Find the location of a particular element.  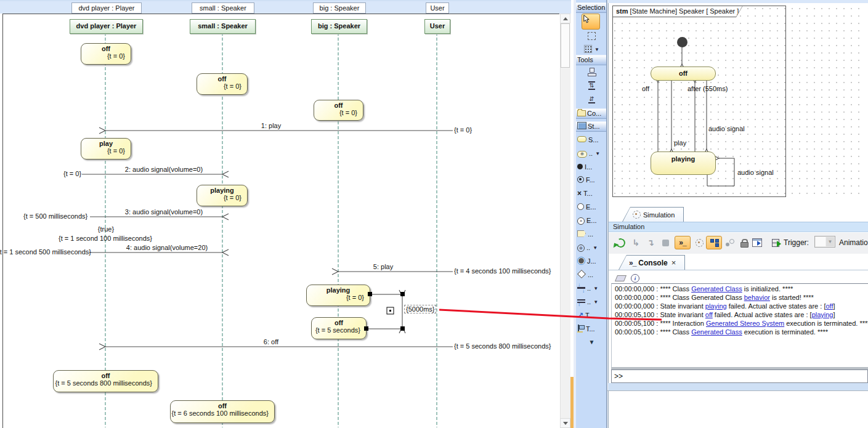

scroll-up-button is located at coordinates (566, 18).